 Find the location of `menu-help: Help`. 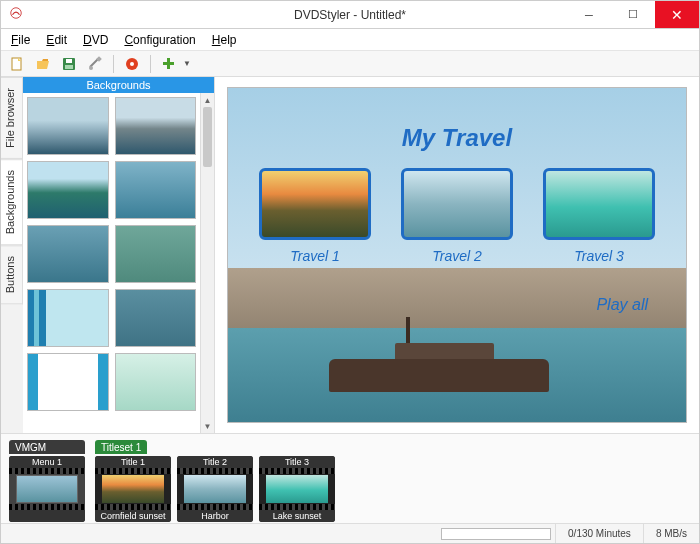

menu-help: Help is located at coordinates (224, 40).